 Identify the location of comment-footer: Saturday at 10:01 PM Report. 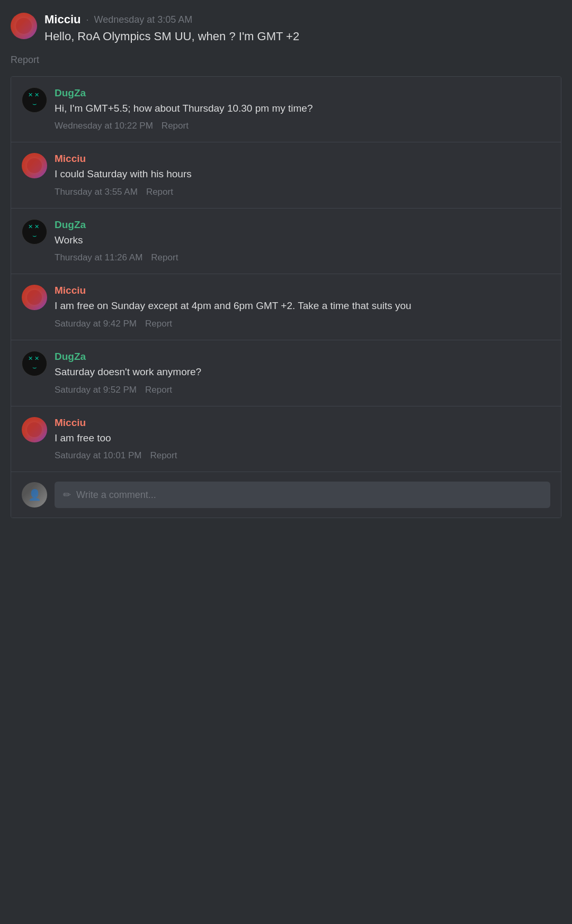
(302, 456).